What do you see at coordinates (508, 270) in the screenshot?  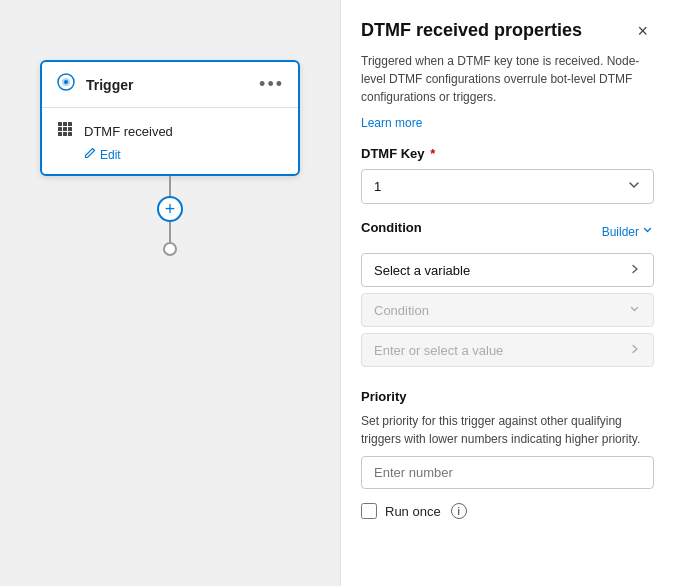 I see `select-variable-dropdown: Select a variable` at bounding box center [508, 270].